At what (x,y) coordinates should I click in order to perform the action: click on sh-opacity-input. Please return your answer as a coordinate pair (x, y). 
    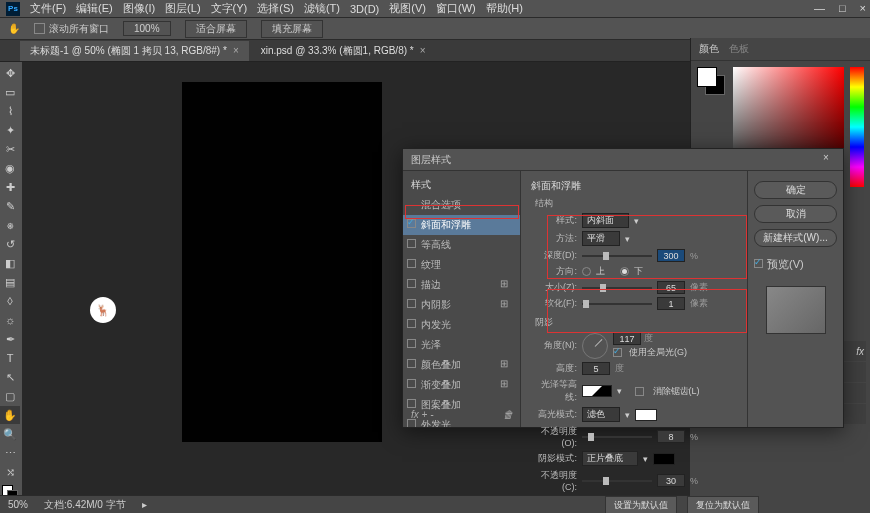
    Looking at the image, I should click on (671, 480).